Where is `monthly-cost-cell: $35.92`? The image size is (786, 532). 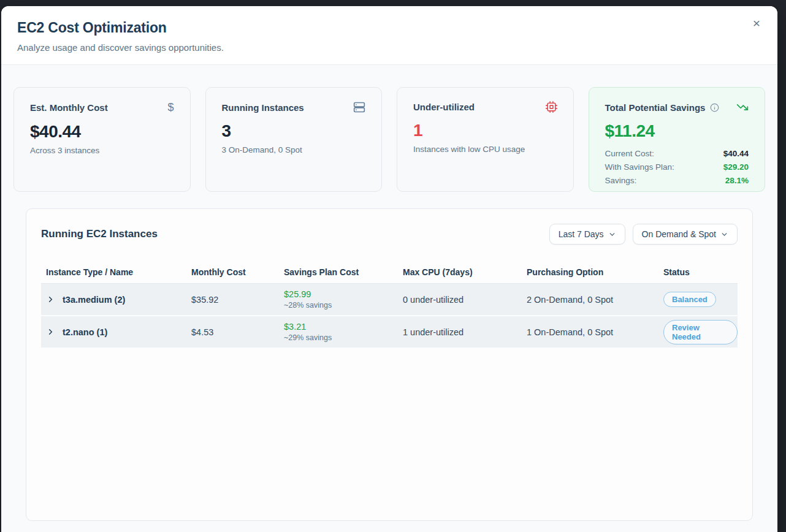
monthly-cost-cell: $35.92 is located at coordinates (233, 300).